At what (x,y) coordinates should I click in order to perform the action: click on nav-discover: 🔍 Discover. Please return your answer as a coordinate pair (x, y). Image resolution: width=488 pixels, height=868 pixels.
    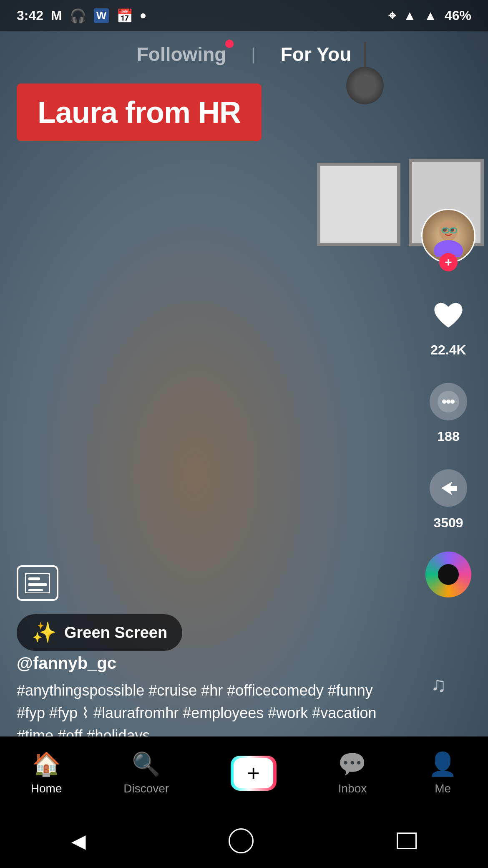
    Looking at the image, I should click on (146, 773).